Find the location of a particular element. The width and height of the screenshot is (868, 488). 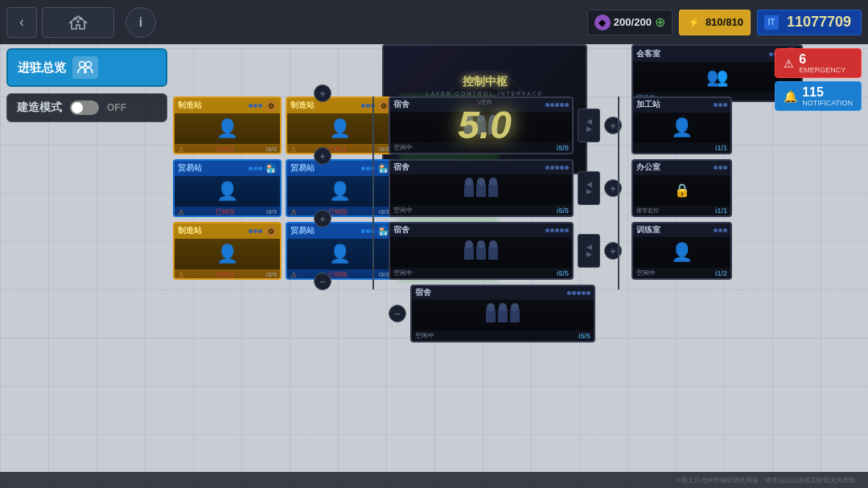

manufacturing-3: 制造站 ⚙ 👤 ⚠ 已停止 i3/3 is located at coordinates (227, 251).